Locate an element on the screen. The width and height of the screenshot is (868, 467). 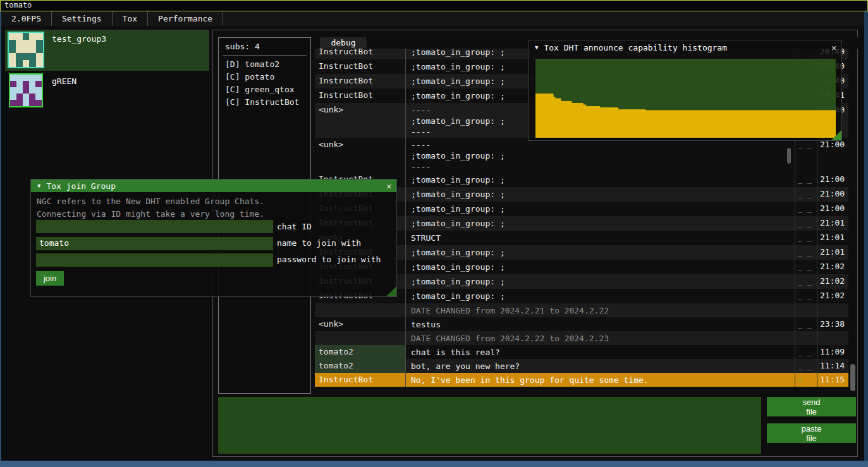
subs-member: [C] InstructBot is located at coordinates (264, 102).